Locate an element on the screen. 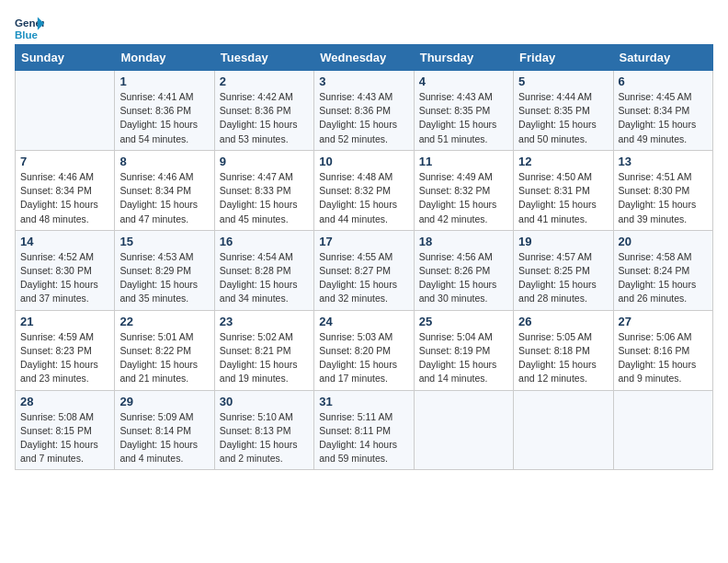 Image resolution: width=728 pixels, height=563 pixels. calendar-cell: 28Sunrise: 5:08 AMSunset: 8:15 PMDayligh… is located at coordinates (65, 431).